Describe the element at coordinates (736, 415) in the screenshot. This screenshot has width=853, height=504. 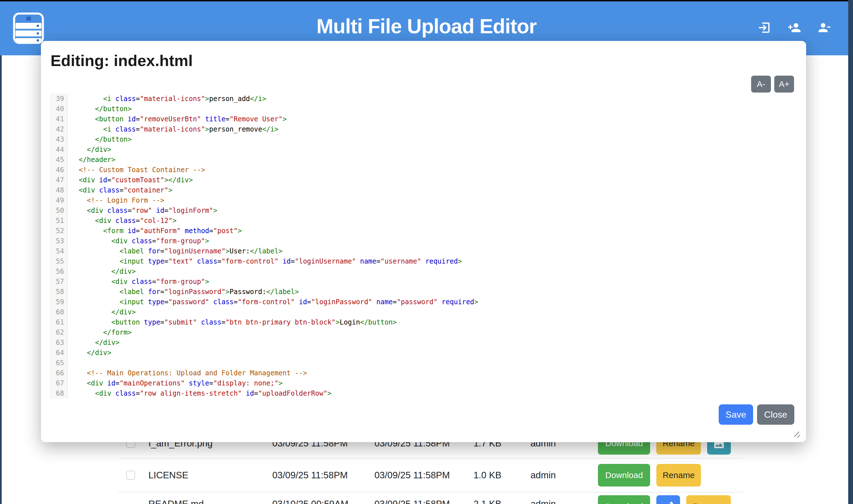
I see `save-button: Save` at that location.